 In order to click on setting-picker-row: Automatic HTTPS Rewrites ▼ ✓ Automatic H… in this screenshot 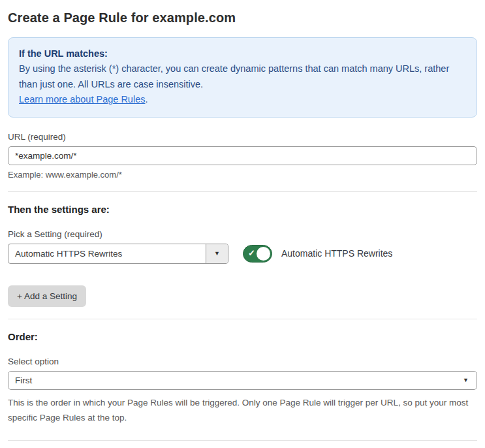, I will do `click(243, 253)`.